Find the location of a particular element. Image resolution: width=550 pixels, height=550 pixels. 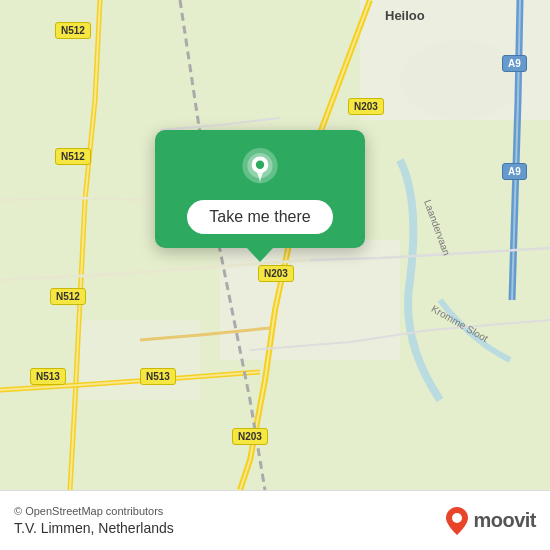

location-name: T.V. Limmen, Netherlands is located at coordinates (94, 528).